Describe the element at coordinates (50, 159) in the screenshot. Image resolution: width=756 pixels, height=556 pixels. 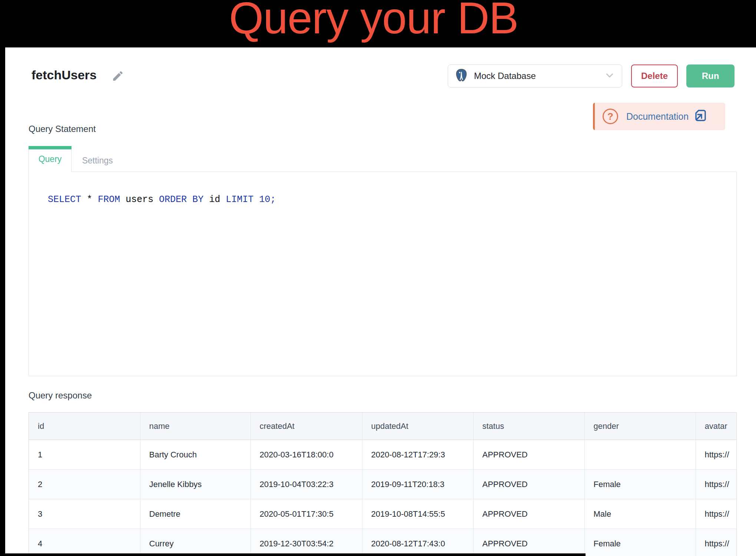
I see `tab-query: Query` at that location.